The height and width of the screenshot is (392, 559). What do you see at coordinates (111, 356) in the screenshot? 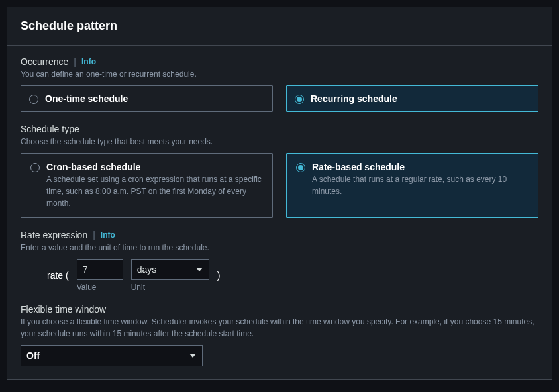
I see `flexible-window-select-wrap: Off` at bounding box center [111, 356].